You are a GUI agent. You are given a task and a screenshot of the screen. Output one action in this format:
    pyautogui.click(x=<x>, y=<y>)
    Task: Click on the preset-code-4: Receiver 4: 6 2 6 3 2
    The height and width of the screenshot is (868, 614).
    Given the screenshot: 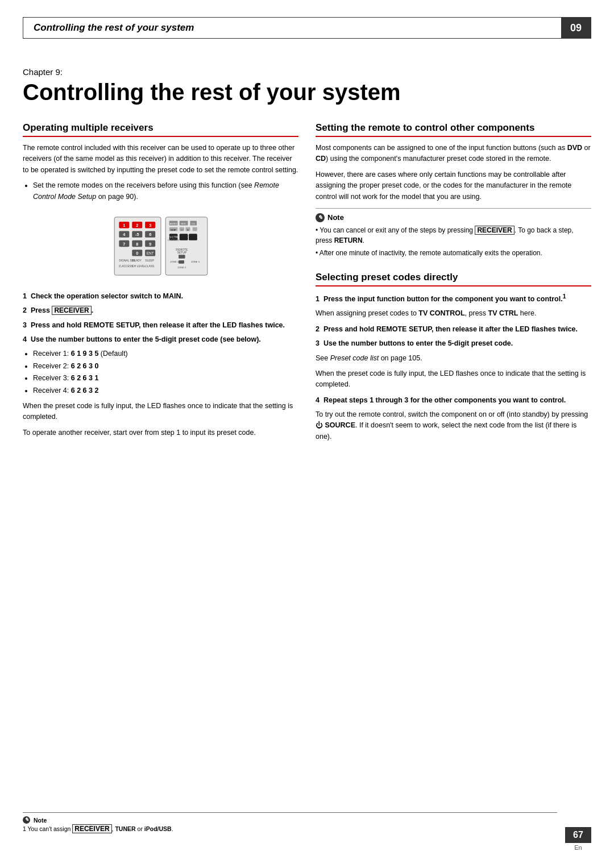 What is the action you would take?
    pyautogui.click(x=166, y=391)
    